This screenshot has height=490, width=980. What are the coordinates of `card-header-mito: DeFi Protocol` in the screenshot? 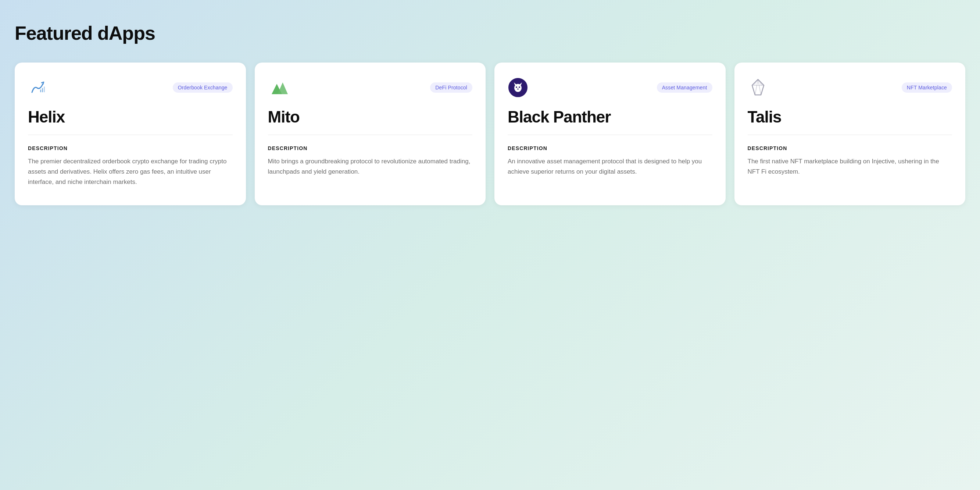 It's located at (371, 88).